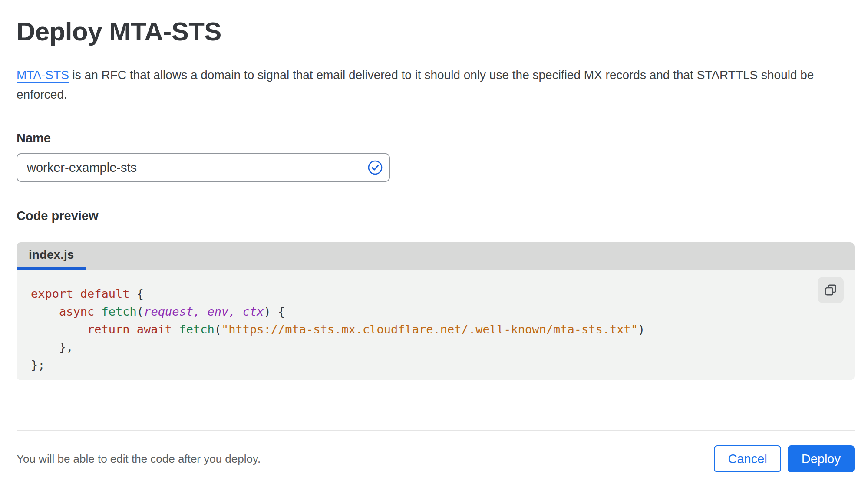  I want to click on page-title: Deploy MTA-STS, so click(436, 32).